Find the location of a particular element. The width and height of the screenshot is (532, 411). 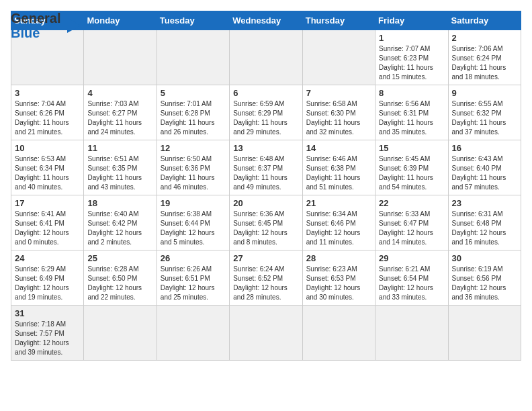

calendar-day-cell: 16Sunrise: 6:43 AM Sunset: 6:40 PM Dayli… is located at coordinates (484, 168).